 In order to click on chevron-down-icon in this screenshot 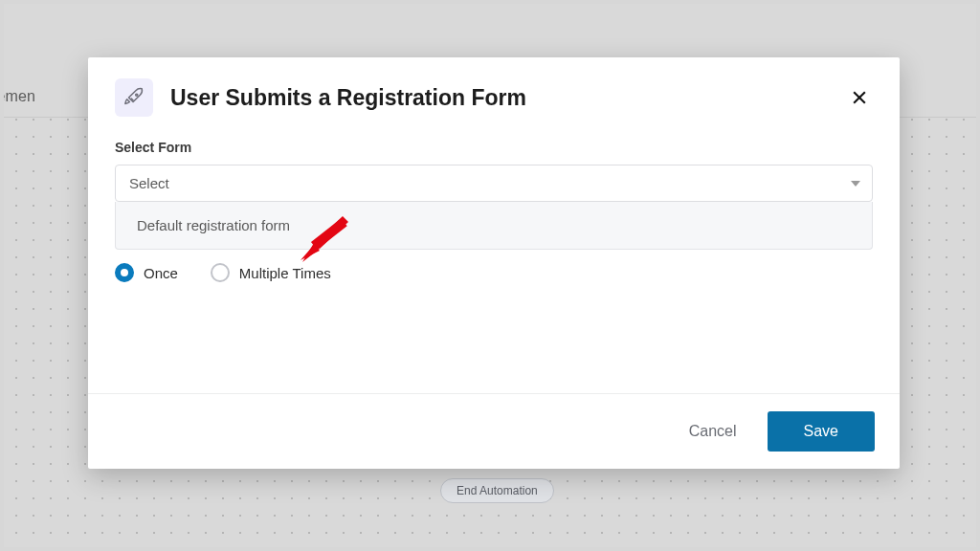, I will do `click(856, 184)`.